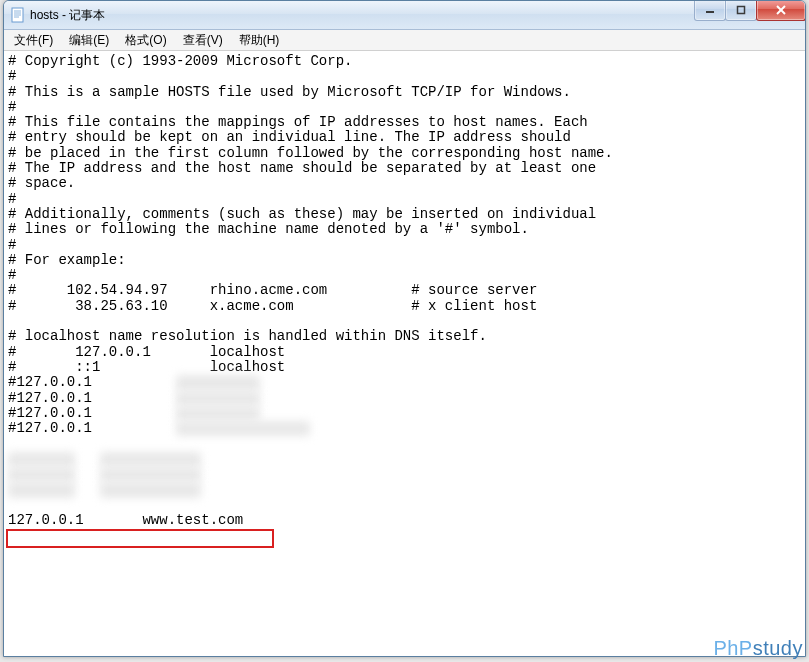  I want to click on text-line: # Copyright (c) 1993-2009 Microsoft Corp…, so click(180, 61).